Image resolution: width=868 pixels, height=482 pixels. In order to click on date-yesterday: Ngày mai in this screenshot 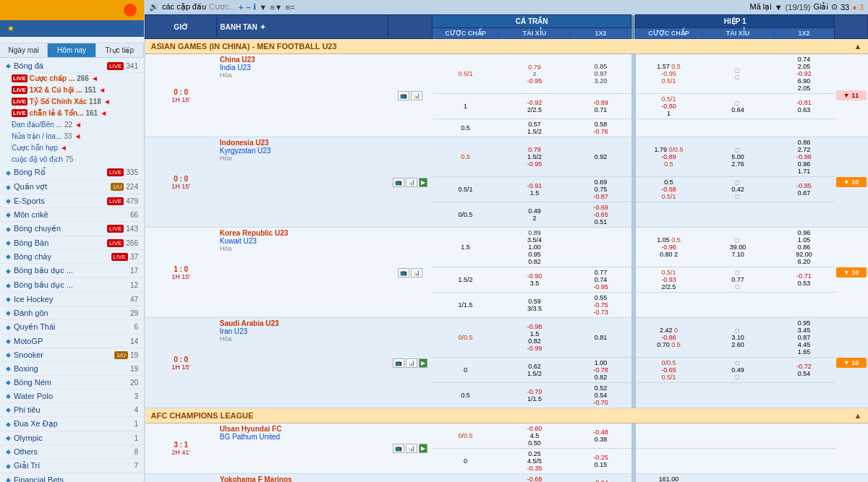, I will do `click(24, 51)`.